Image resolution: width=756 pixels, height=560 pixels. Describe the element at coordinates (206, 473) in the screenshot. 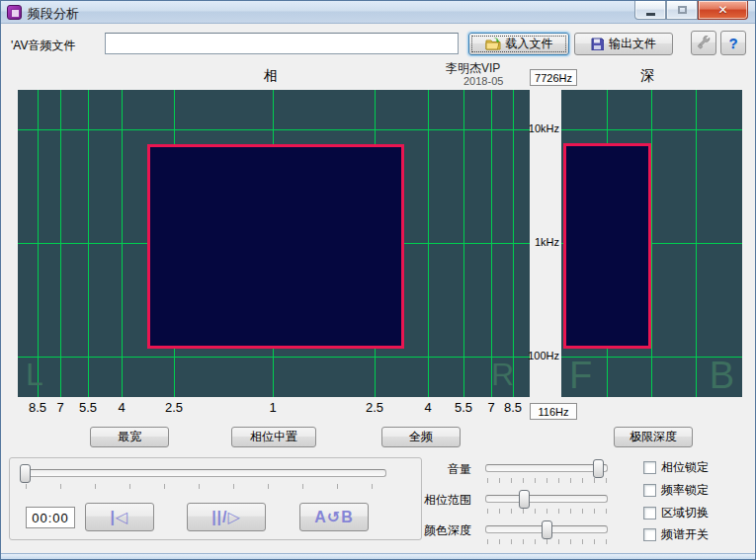

I see `seek-slider` at that location.